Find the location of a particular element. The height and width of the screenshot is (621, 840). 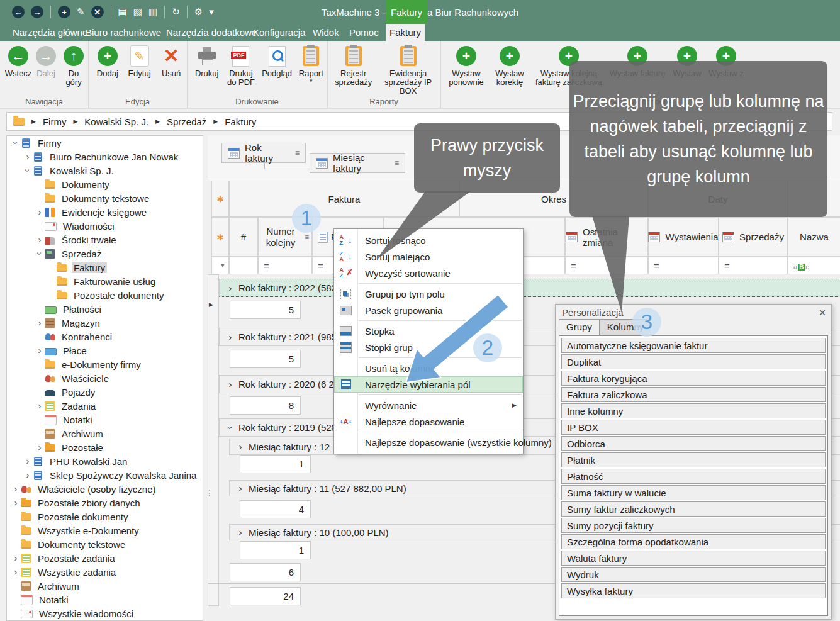

group-chip-miesiac-faktury: Miesiąc faktury≡ is located at coordinates (357, 163).